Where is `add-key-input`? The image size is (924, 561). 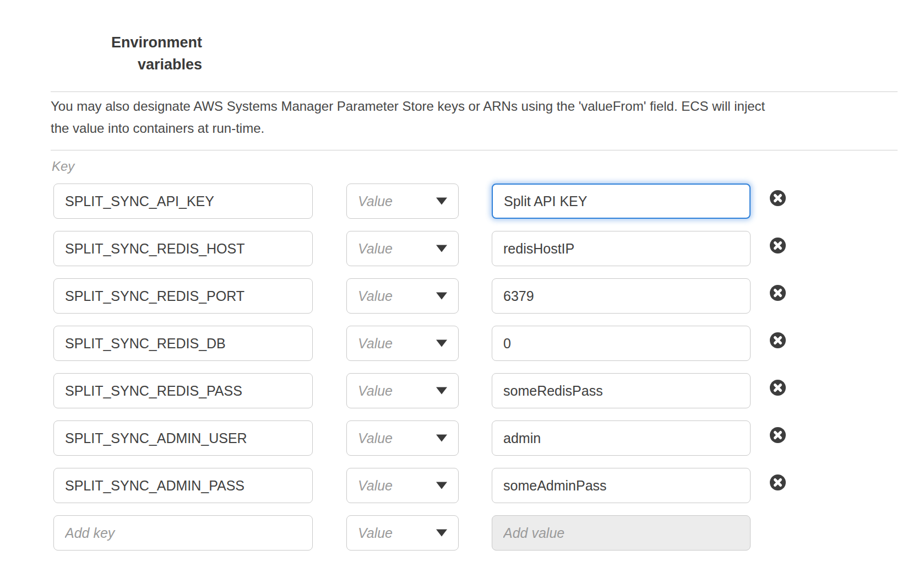 add-key-input is located at coordinates (183, 533).